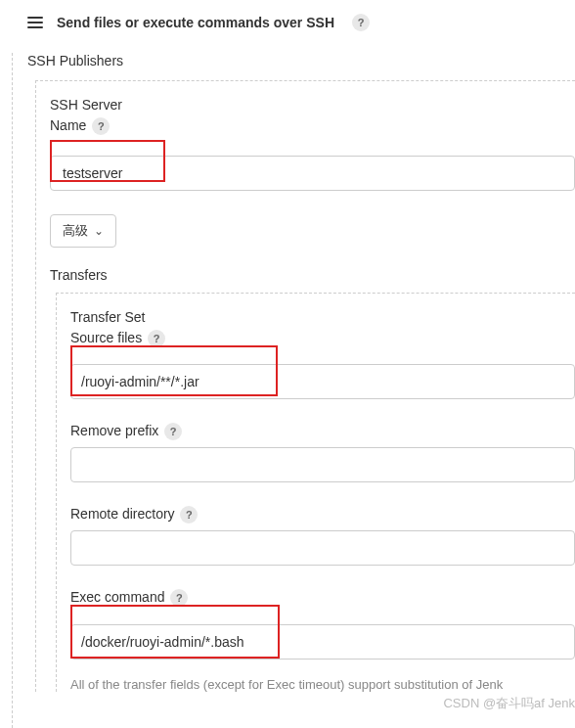 The image size is (575, 728). What do you see at coordinates (123, 514) in the screenshot?
I see `remote-directory-text: Remote directory` at bounding box center [123, 514].